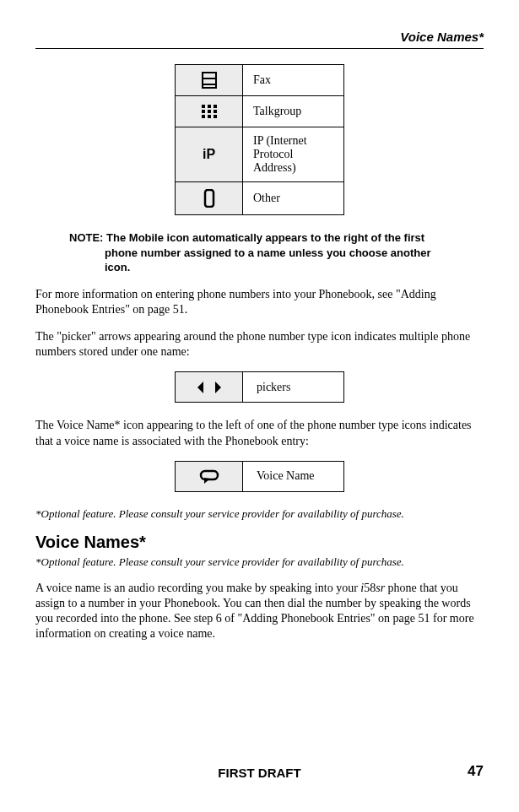 This screenshot has width=519, height=812. I want to click on model-sr: sr, so click(380, 587).